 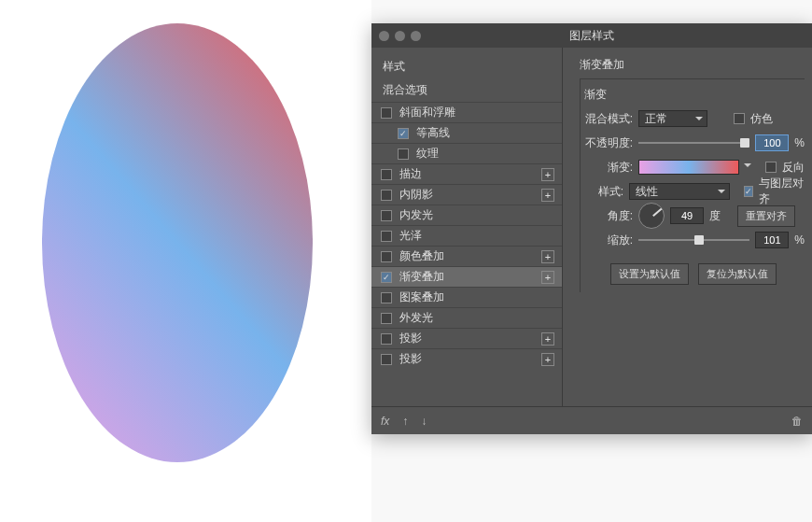 What do you see at coordinates (651, 216) in the screenshot?
I see `angle-dial` at bounding box center [651, 216].